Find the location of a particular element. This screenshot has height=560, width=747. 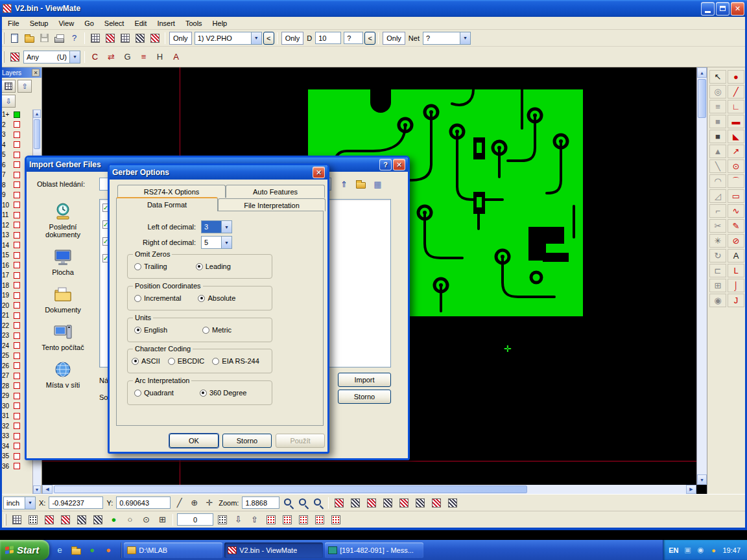

net-list-icon: ≡ is located at coordinates (718, 106).